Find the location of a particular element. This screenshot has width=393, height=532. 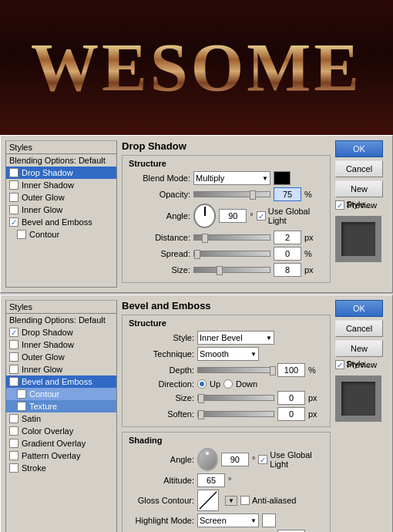

new-style-button-1: New Style... is located at coordinates (359, 189).